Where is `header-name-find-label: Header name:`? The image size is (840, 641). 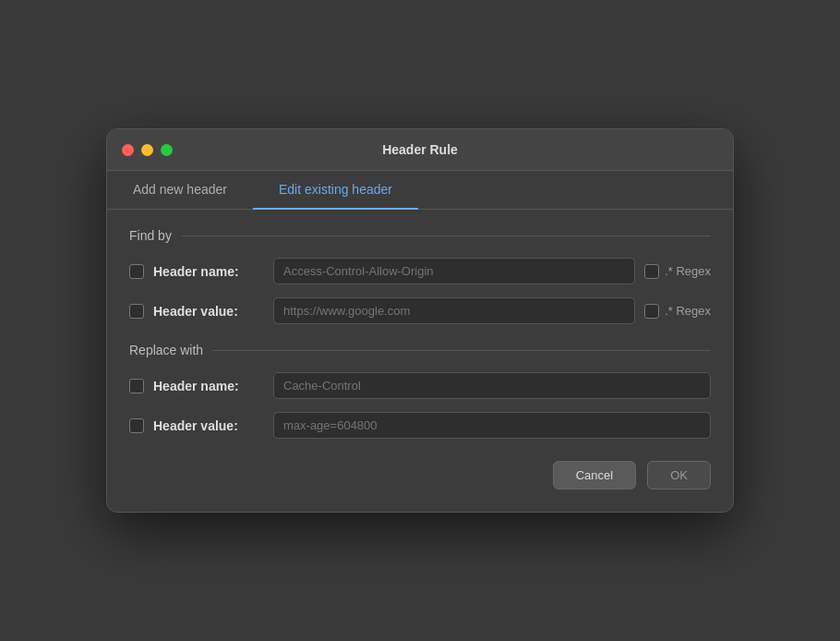
header-name-find-label: Header name: is located at coordinates (209, 272).